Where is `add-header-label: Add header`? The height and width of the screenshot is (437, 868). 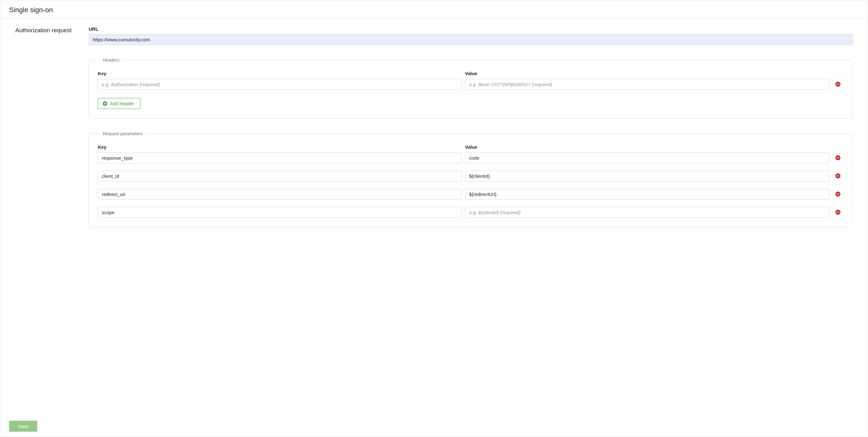
add-header-label: Add header is located at coordinates (122, 103).